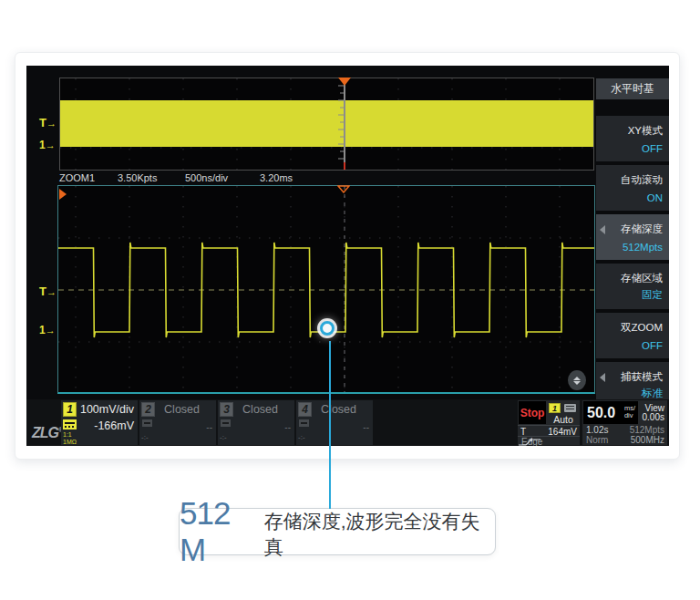 This screenshot has height=600, width=700. Describe the element at coordinates (597, 430) in the screenshot. I see `record-time: 1.02s` at that location.